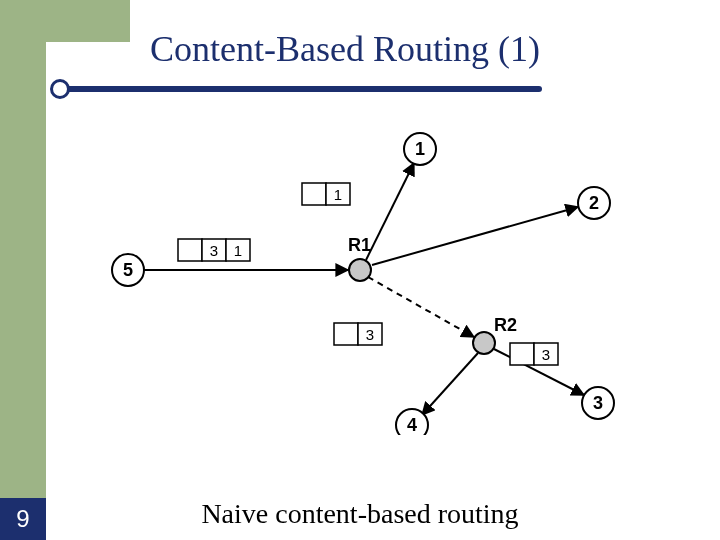  Describe the element at coordinates (534, 354) in the screenshot. I see `packet-at-r2: 3` at that location.